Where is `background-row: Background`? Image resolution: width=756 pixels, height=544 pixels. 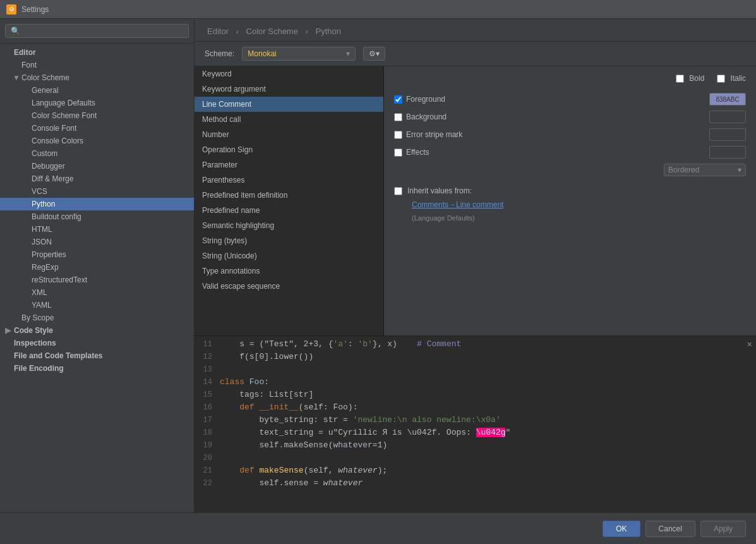
background-row: Background is located at coordinates (570, 117).